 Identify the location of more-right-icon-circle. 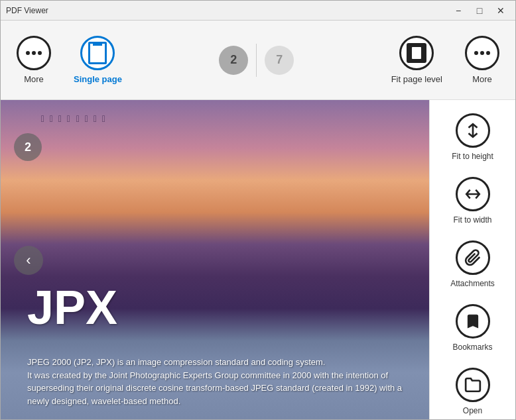
(482, 53).